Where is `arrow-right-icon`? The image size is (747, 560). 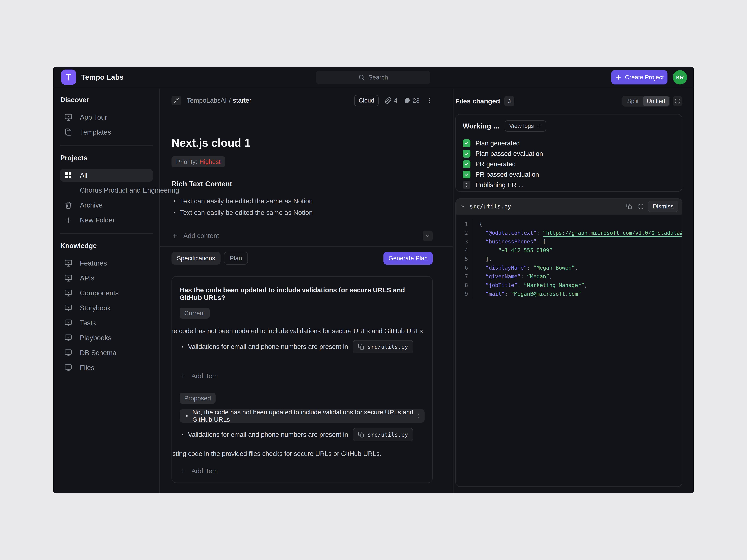 arrow-right-icon is located at coordinates (539, 126).